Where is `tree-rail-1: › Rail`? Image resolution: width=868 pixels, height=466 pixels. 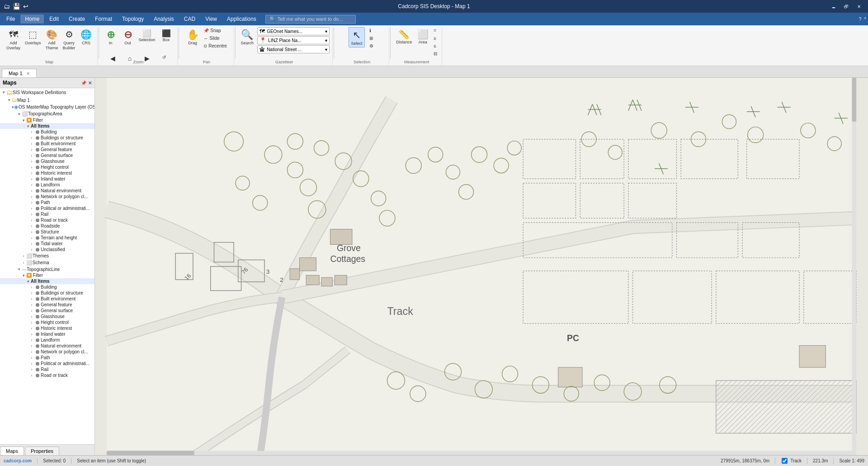 tree-rail-1: › Rail is located at coordinates (47, 214).